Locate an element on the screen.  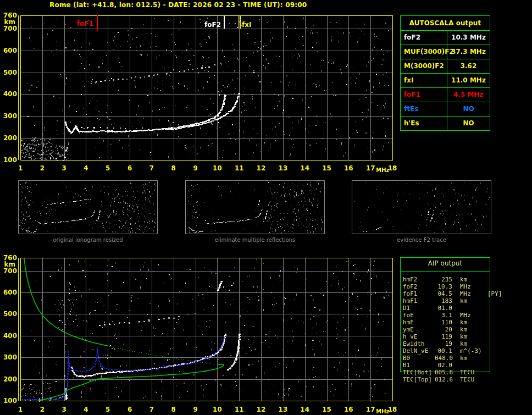
row-label: h'Es is located at coordinates (424, 124).